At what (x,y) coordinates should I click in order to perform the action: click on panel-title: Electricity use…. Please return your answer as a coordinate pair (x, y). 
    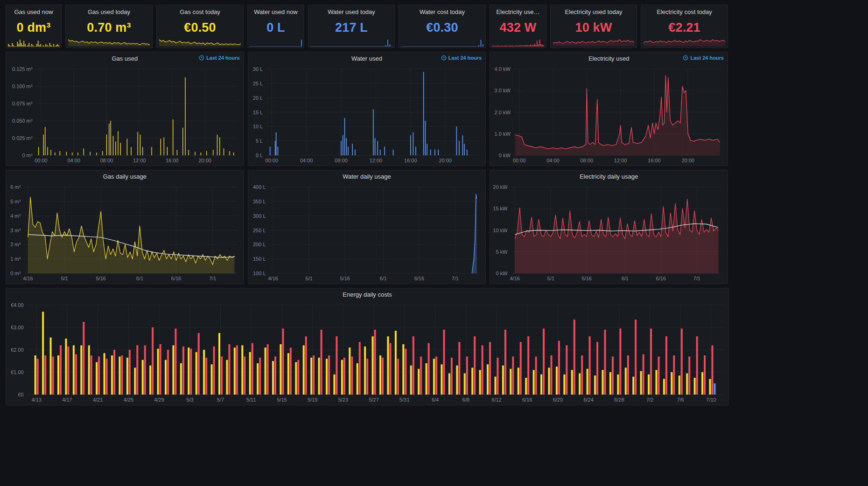
    Looking at the image, I should click on (518, 10).